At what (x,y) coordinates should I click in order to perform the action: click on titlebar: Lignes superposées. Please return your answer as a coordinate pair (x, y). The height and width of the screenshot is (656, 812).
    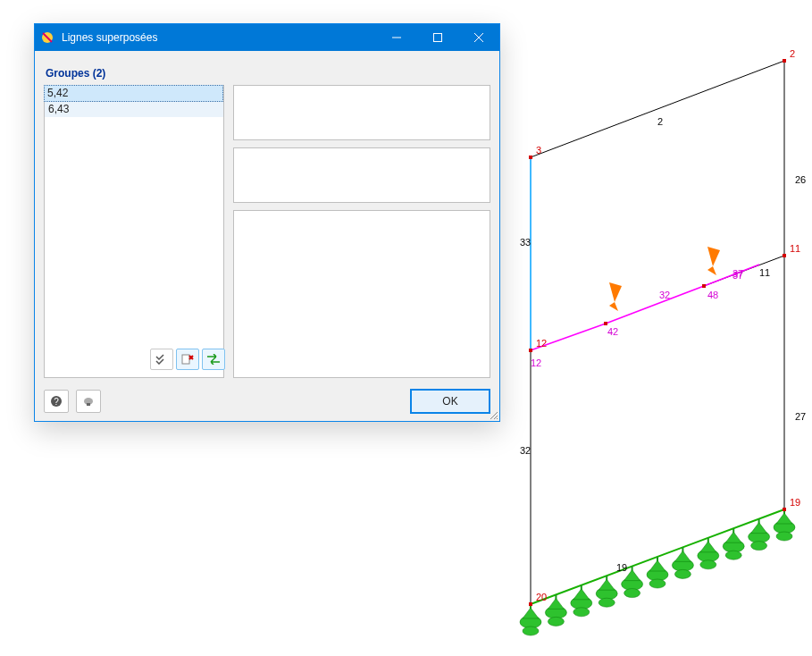
    Looking at the image, I should click on (267, 38).